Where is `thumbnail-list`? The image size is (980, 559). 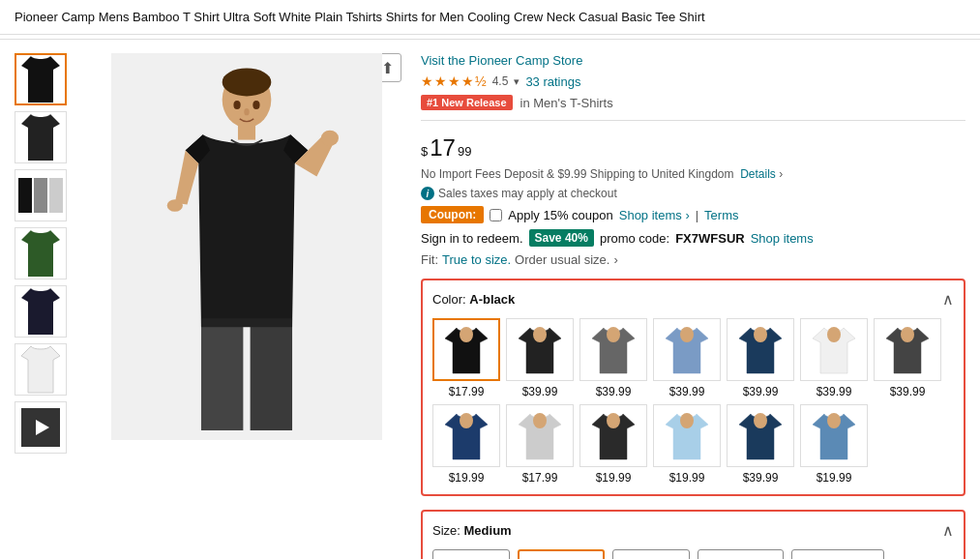
thumbnail-list is located at coordinates (44, 306).